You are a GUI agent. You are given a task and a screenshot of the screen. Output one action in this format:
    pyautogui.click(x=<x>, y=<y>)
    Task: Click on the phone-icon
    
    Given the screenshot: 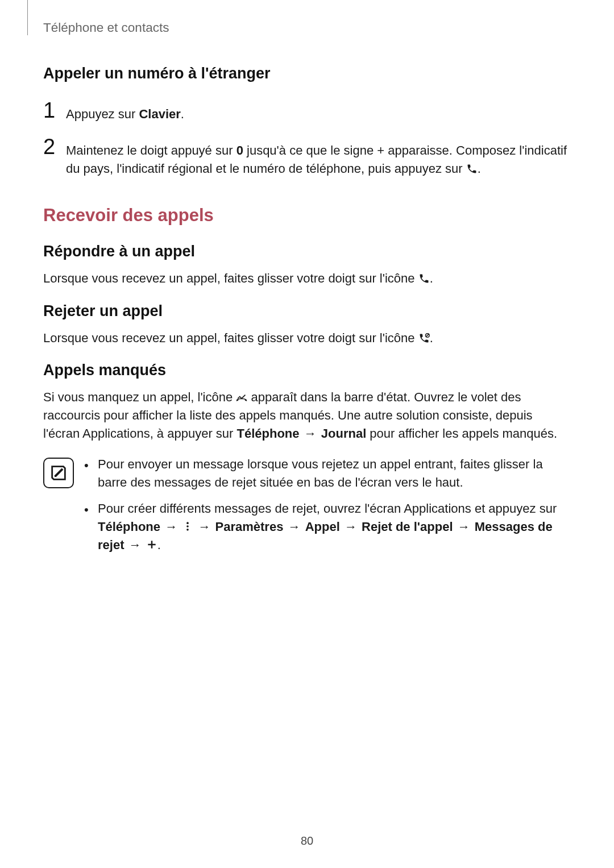 What is the action you would take?
    pyautogui.click(x=472, y=167)
    